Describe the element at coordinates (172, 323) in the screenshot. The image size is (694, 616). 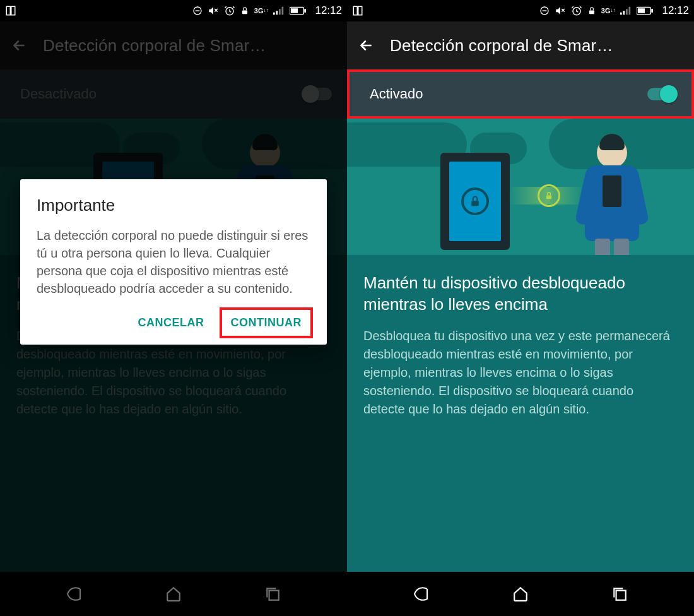
I see `cancel-button: CANCELAR` at that location.